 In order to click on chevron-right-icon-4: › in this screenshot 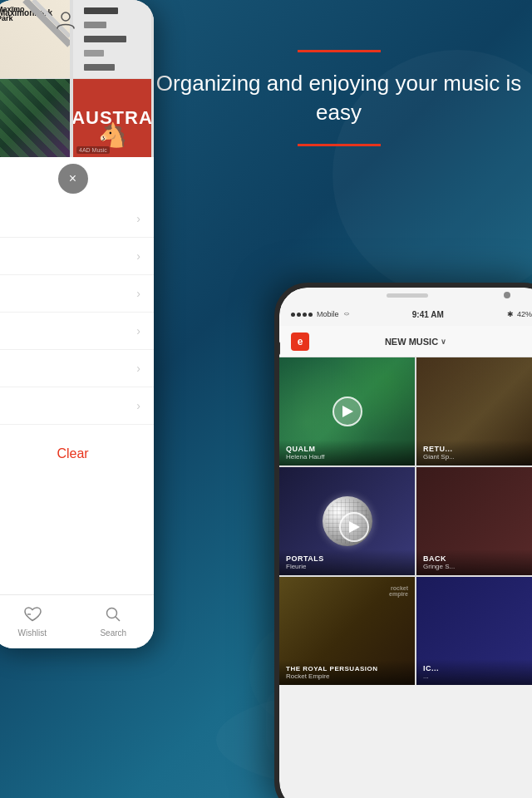, I will do `click(138, 331)`.